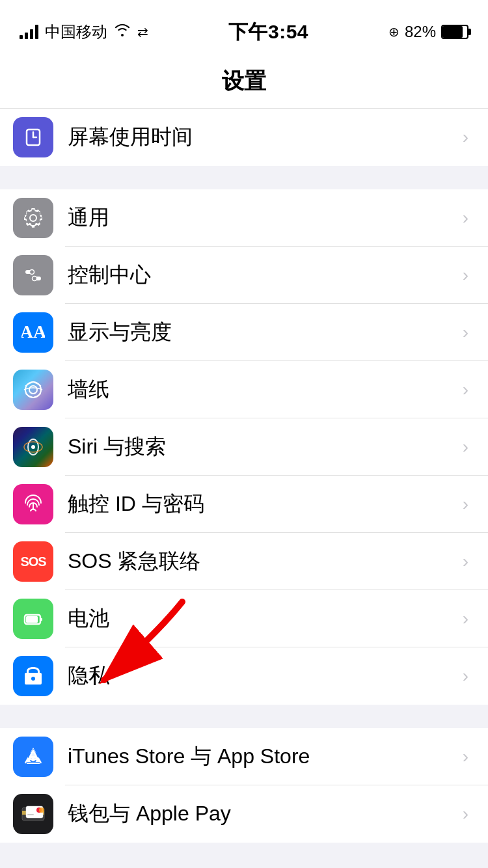 The image size is (488, 868). Describe the element at coordinates (244, 83) in the screenshot. I see `page-title: 设置` at that location.